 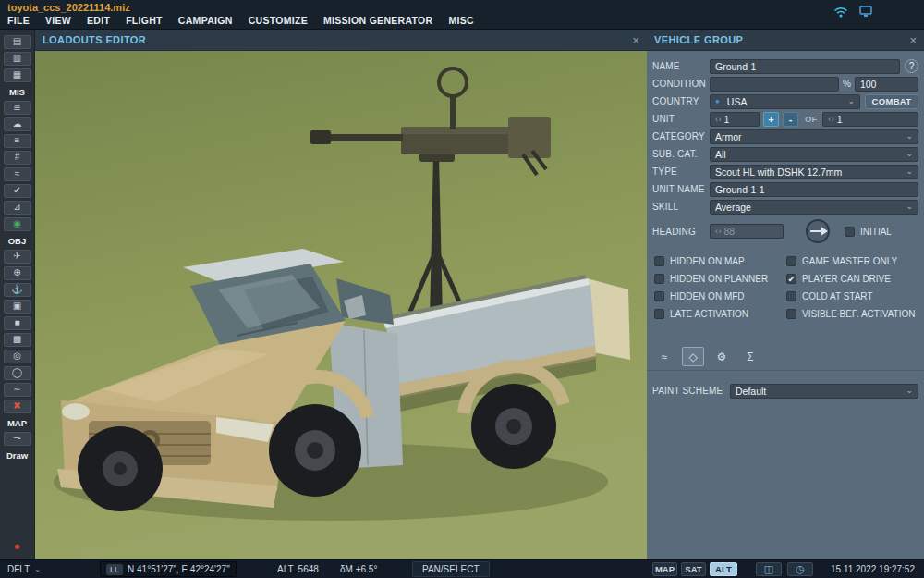 I want to click on chevron-down-icon: ⌄, so click(x=909, y=137).